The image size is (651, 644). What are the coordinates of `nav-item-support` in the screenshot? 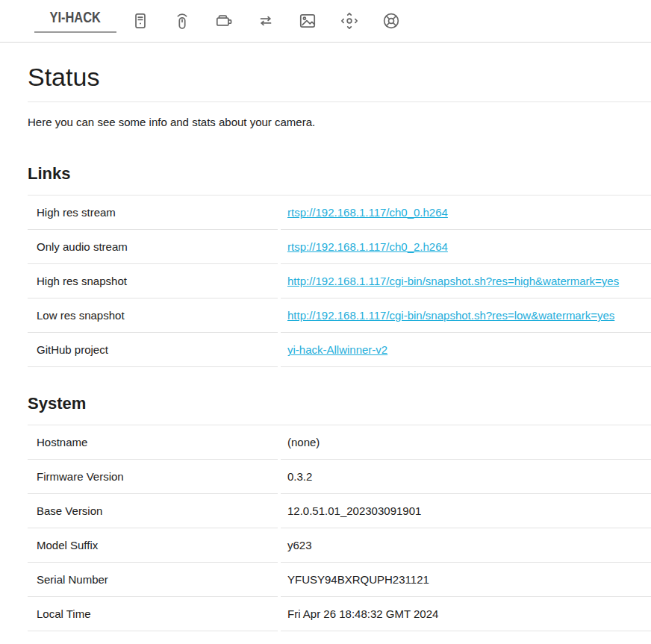 It's located at (391, 21).